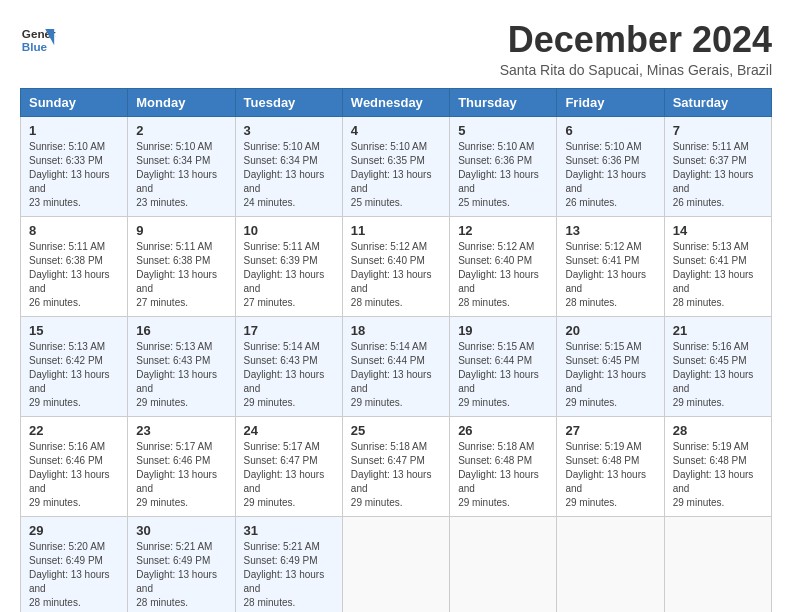  What do you see at coordinates (396, 564) in the screenshot?
I see `week-row-5: 29Sunrise: 5:20 AMSunset: 6:49 PMDayligh…` at bounding box center [396, 564].